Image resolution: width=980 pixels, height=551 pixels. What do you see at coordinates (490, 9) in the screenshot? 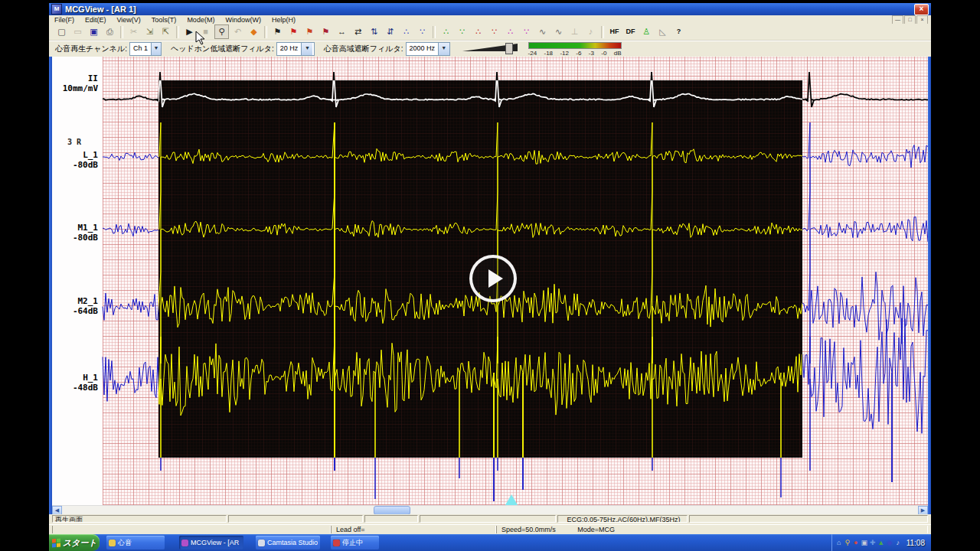
I see `title-bar: M MCGView - [AR 1] ×` at bounding box center [490, 9].